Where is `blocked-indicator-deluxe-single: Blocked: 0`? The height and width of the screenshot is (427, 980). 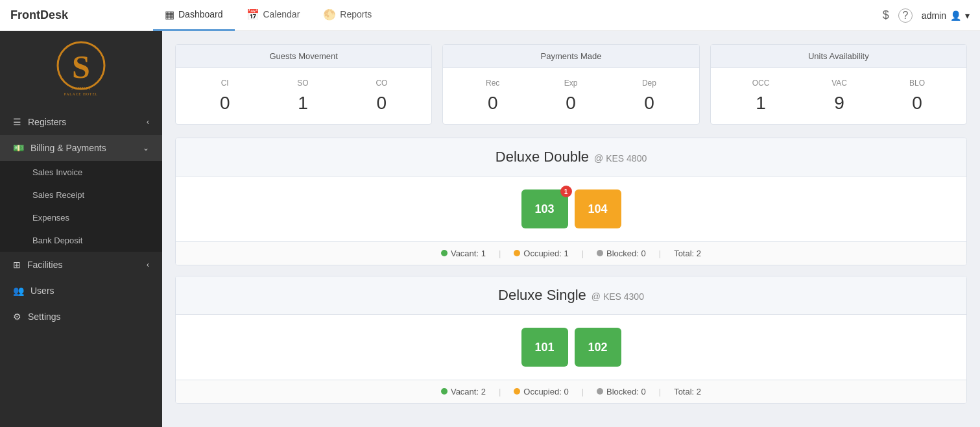 blocked-indicator-deluxe-single: Blocked: 0 is located at coordinates (621, 392).